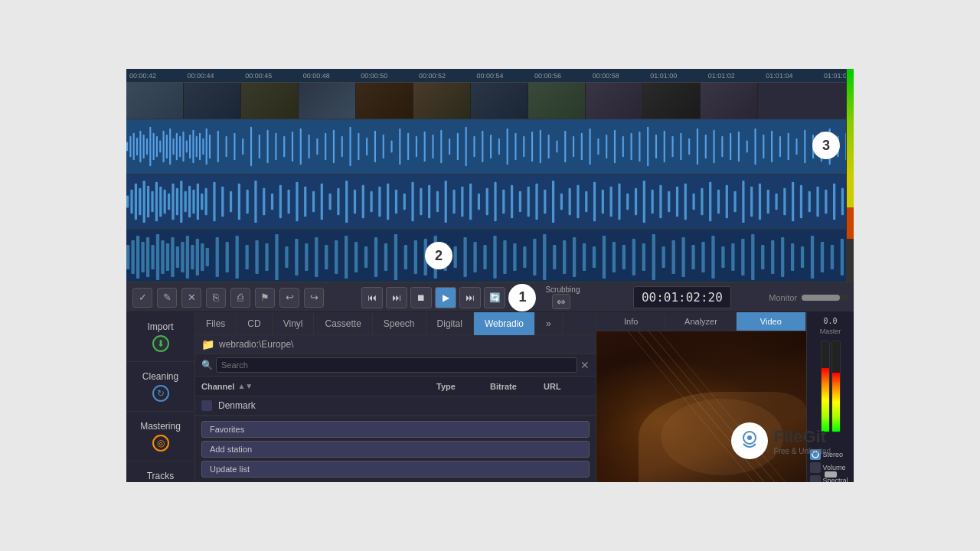 Image resolution: width=980 pixels, height=551 pixels. Describe the element at coordinates (631, 321) in the screenshot. I see `tab-info: Info` at that location.